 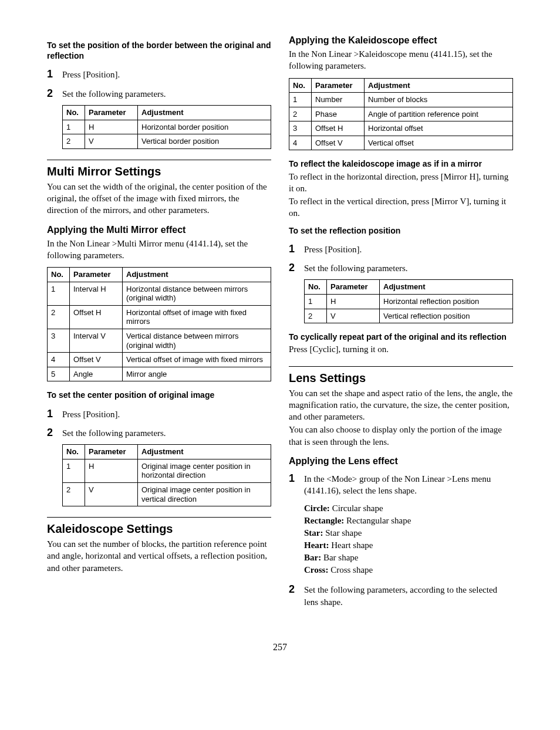 What do you see at coordinates (59, 374) in the screenshot?
I see `cell: 5` at bounding box center [59, 374].